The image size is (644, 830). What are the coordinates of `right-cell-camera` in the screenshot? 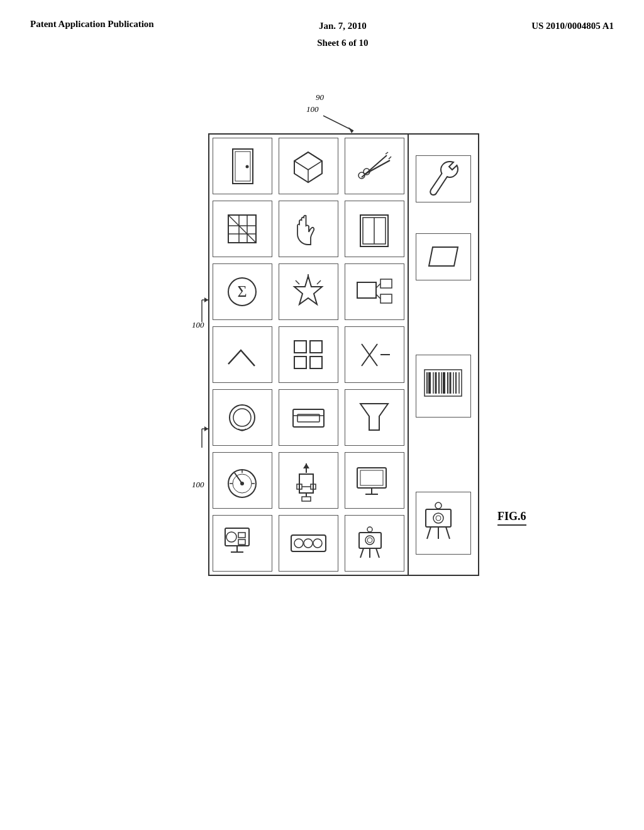 It's located at (443, 523).